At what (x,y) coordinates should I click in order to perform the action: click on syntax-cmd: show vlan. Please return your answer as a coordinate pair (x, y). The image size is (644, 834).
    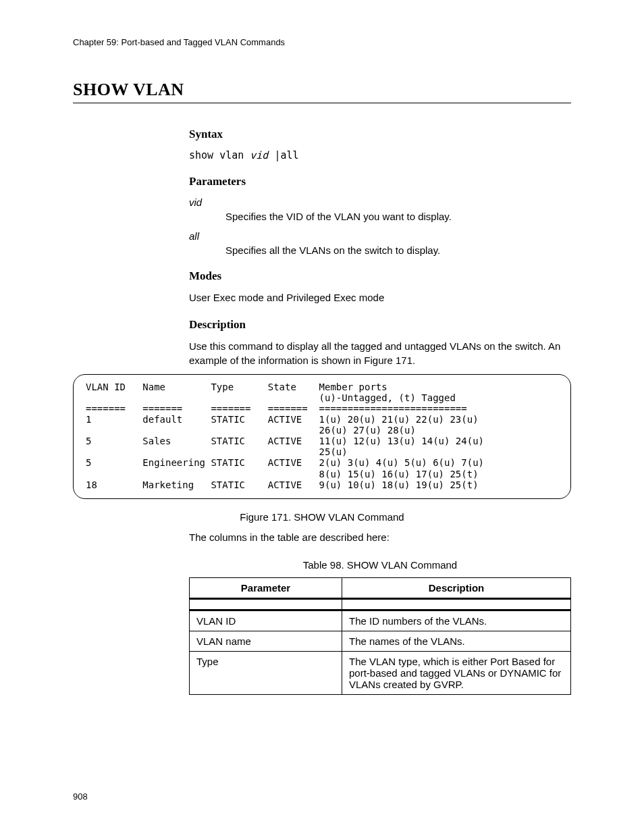
    Looking at the image, I should click on (219, 155).